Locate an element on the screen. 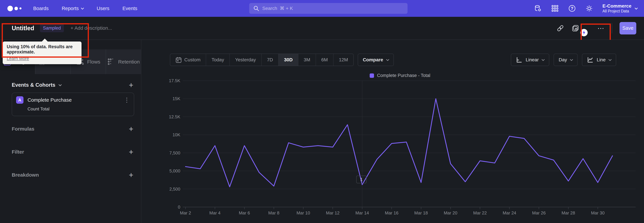 This screenshot has height=223, width=644. top-nav-bar: Boards Reports Users Events ? is located at coordinates (322, 9).